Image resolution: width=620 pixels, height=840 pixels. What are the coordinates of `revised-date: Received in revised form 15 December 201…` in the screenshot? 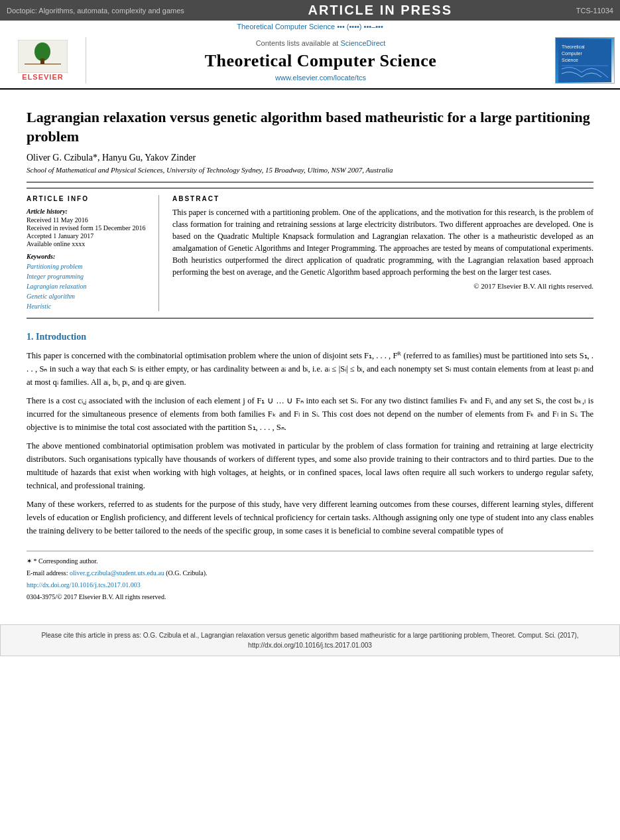 It's located at (89, 228).